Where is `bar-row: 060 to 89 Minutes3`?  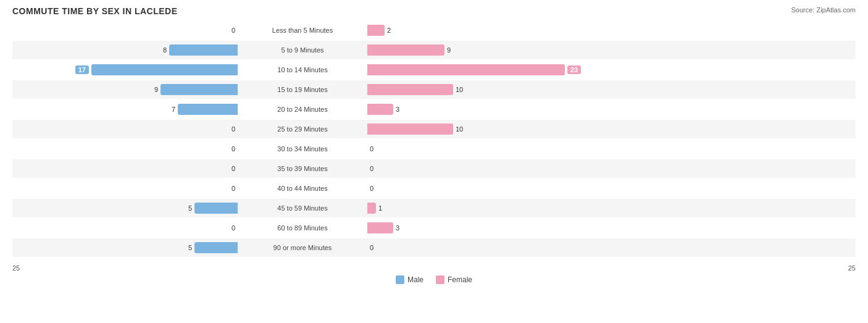
bar-row: 060 to 89 Minutes3 is located at coordinates (434, 228).